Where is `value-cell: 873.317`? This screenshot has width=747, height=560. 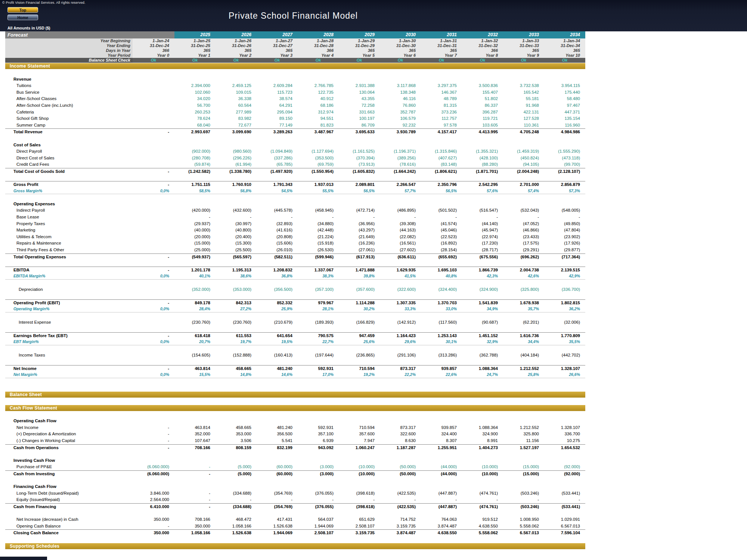 value-cell: 873.317 is located at coordinates (400, 369).